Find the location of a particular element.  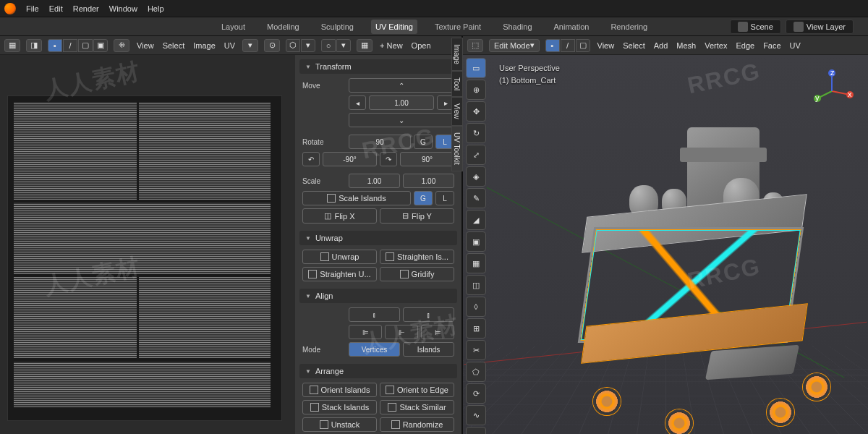

align-b-icon: ⫿ is located at coordinates (428, 315).